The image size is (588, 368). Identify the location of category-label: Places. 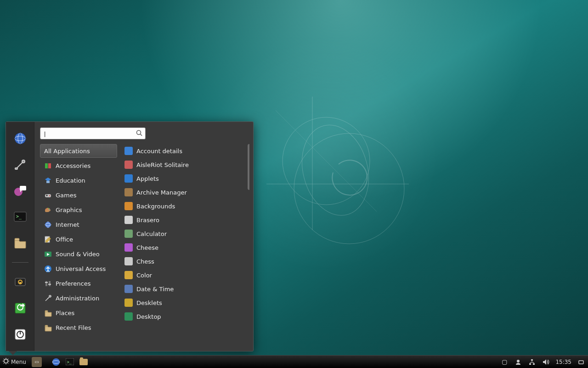
(65, 313).